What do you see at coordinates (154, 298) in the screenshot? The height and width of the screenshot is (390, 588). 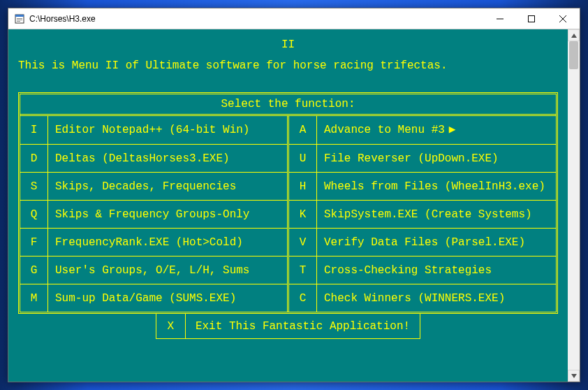 I see `menu-item-m: M Sum-up Data/Game (SUMS.EXE)` at bounding box center [154, 298].